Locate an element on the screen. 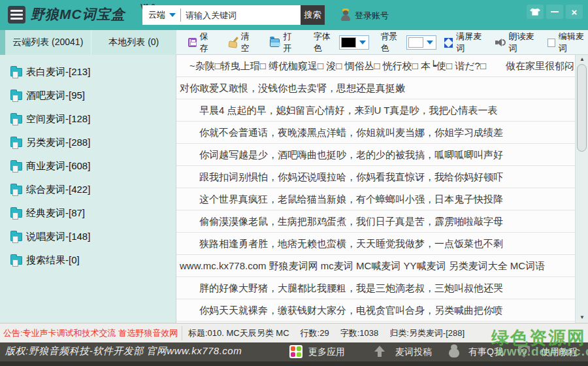 The width and height of the screenshot is (588, 366). minimize-icon is located at coordinates (555, 12).